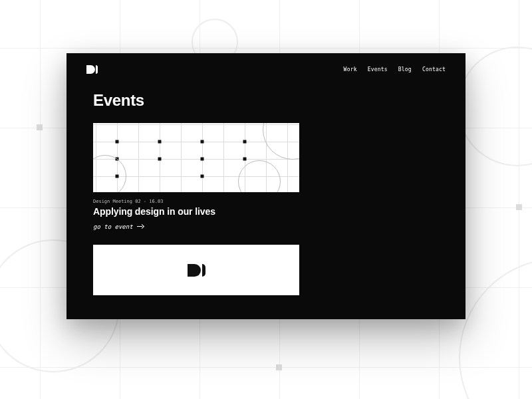  What do you see at coordinates (405, 69) in the screenshot?
I see `nav-blog: Blog` at bounding box center [405, 69].